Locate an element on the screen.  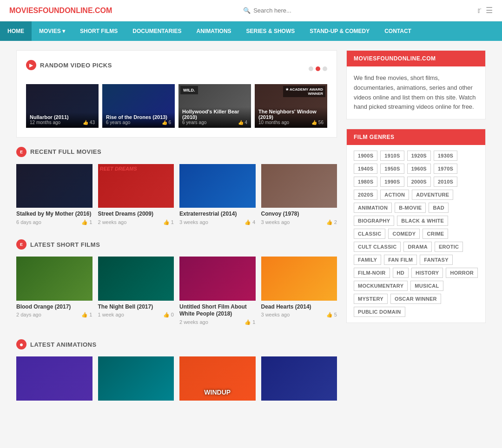
recent-movie-1: REET DREAMS Street Dreams (2009) 2 weeks… is located at coordinates (136, 195).